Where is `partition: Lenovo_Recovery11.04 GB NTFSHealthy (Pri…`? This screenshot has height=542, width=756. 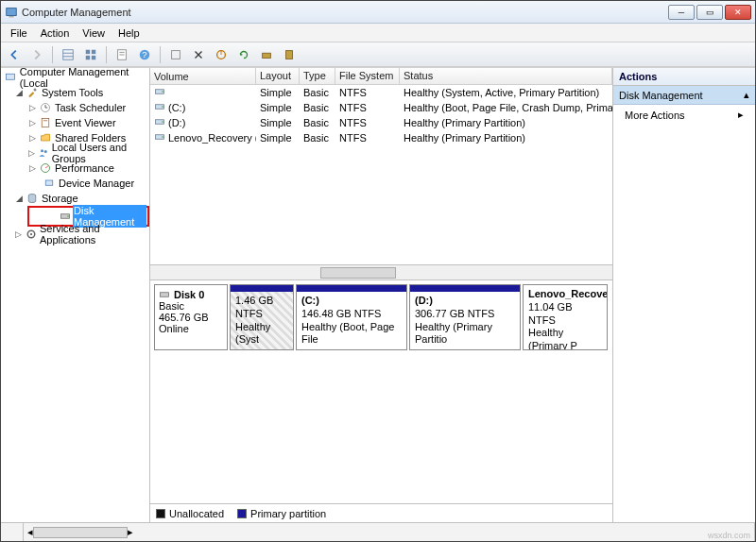
partition: Lenovo_Recovery11.04 GB NTFSHealthy (Pri… is located at coordinates (565, 317).